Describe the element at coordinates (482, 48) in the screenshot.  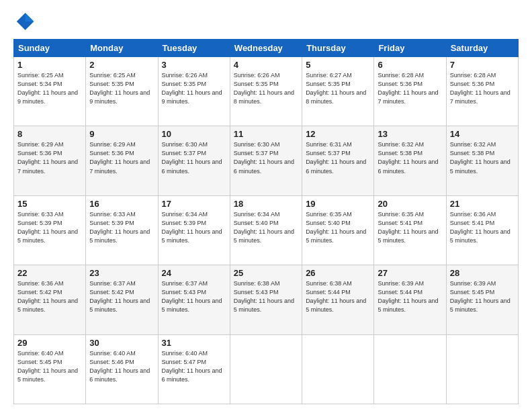
I see `weekday-header-cell: Saturday` at that location.